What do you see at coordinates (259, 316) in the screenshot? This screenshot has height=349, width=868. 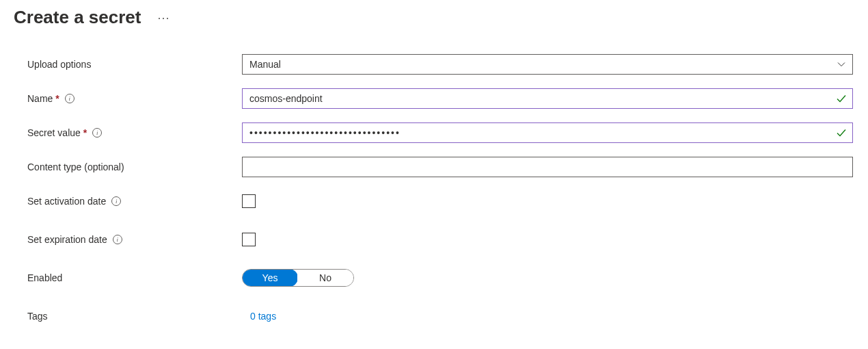 I see `tags-link: 0 tags` at bounding box center [259, 316].